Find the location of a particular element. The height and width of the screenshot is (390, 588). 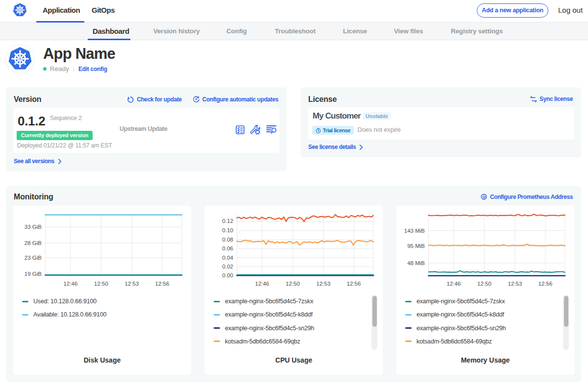

svg-text: 0.00 is located at coordinates (228, 275).